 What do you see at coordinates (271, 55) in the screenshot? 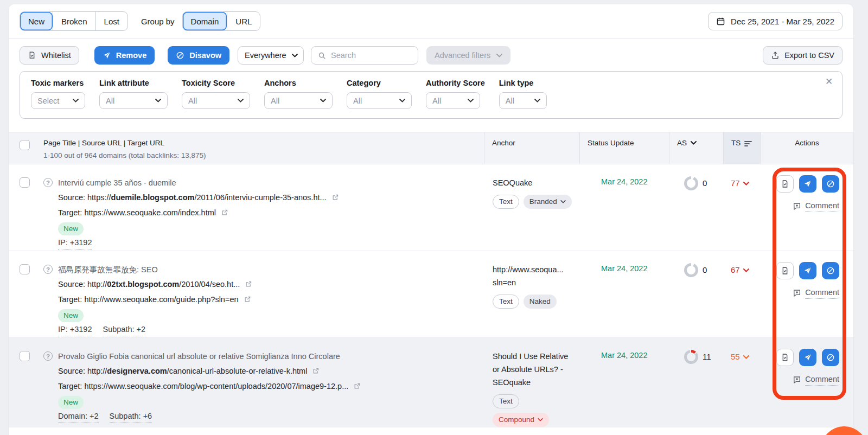
I see `scope-select: Everywhere` at bounding box center [271, 55].